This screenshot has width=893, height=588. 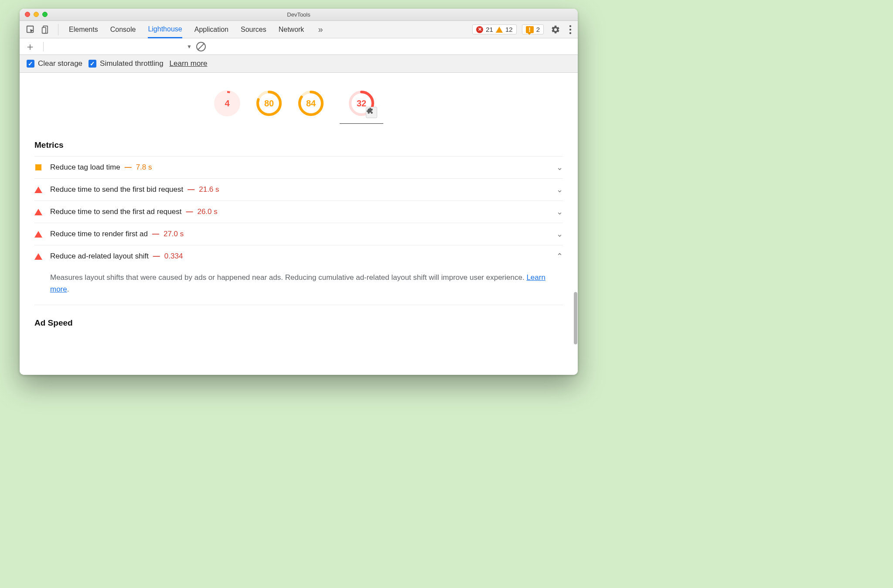 What do you see at coordinates (227, 103) in the screenshot?
I see `score-gauge: 4` at bounding box center [227, 103].